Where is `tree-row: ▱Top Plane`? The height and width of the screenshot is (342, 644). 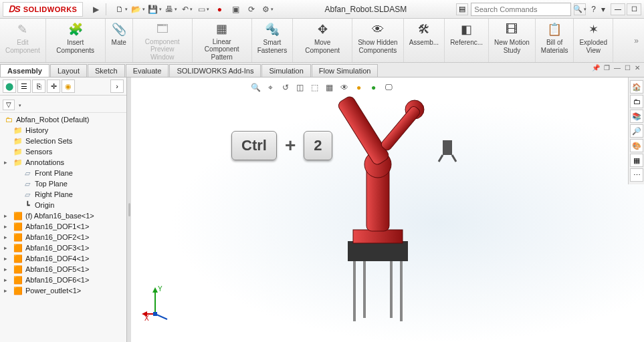 tree-row: ▱Top Plane is located at coordinates (63, 184).